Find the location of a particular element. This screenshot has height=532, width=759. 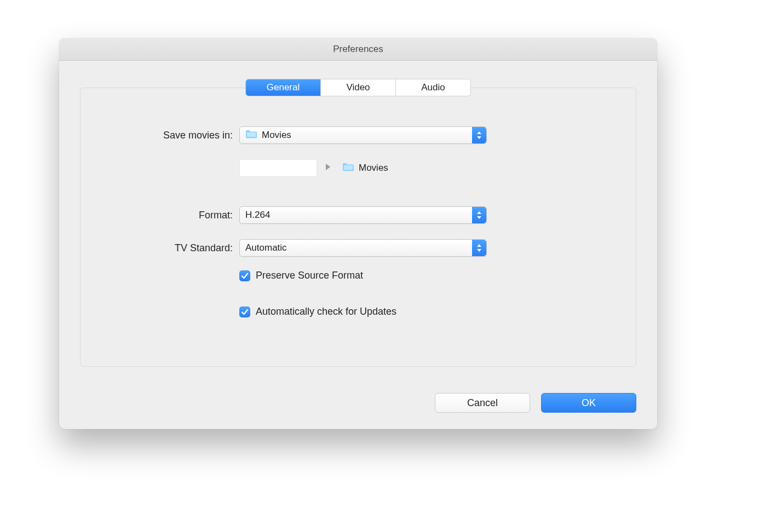

format-label: Format: is located at coordinates (216, 215).